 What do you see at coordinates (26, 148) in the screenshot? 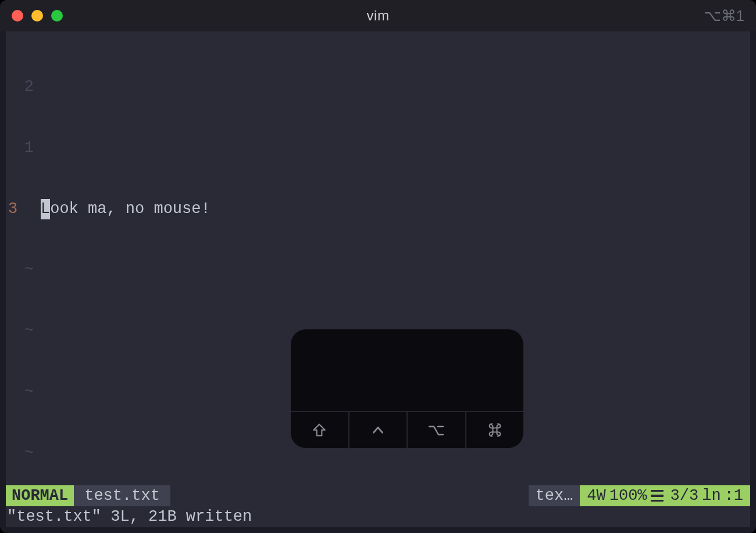
I see `line-number: 1` at bounding box center [26, 148].